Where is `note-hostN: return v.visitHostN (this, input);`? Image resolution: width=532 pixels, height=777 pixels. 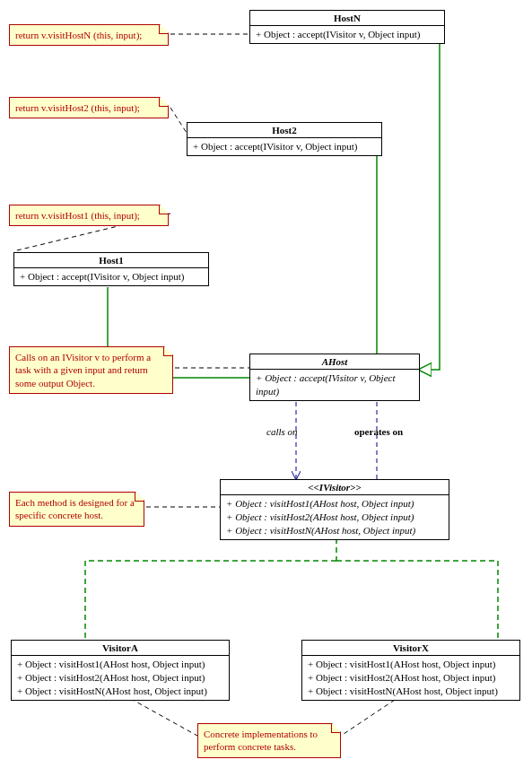
note-hostN: return v.visitHostN (this, input); is located at coordinates (89, 35).